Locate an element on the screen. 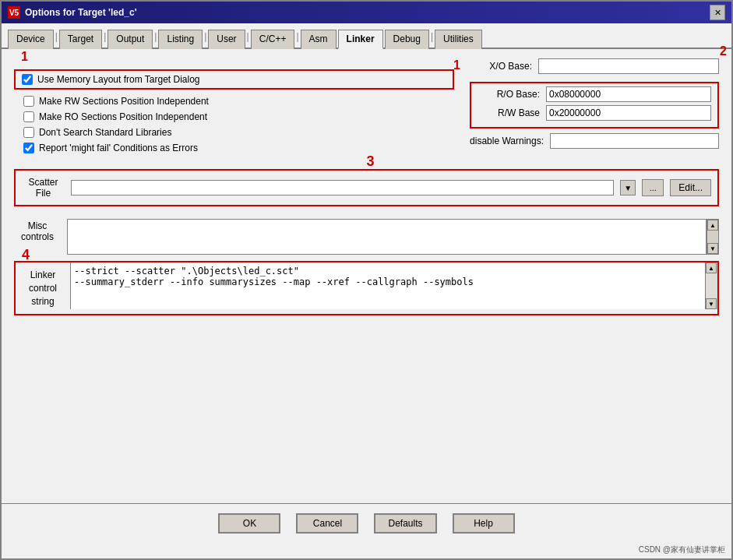 The height and width of the screenshot is (560, 733). use-memory-layout-checkbox is located at coordinates (27, 79).